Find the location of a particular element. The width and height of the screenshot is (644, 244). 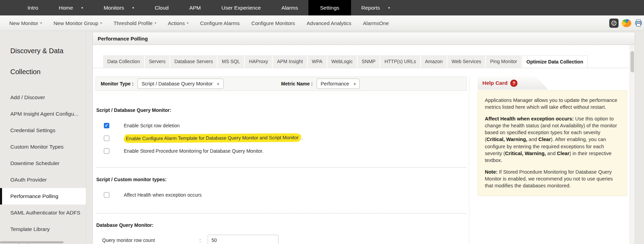

panel-header: Performance Polling is located at coordinates (364, 38).